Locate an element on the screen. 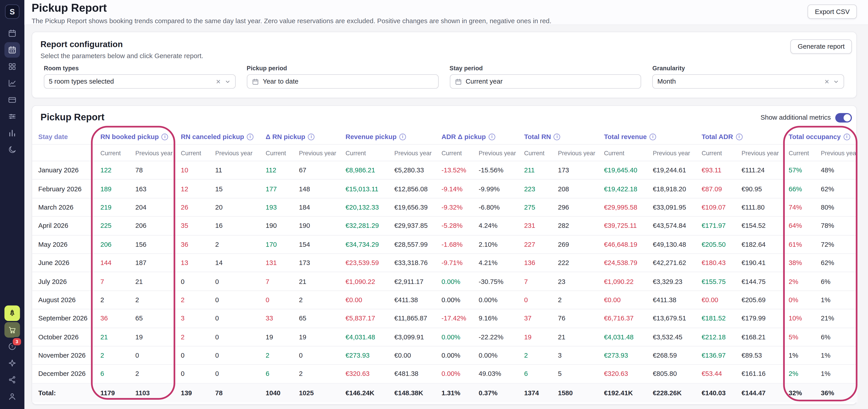 This screenshot has height=409, width=868. cell-previous: 1% is located at coordinates (836, 374).